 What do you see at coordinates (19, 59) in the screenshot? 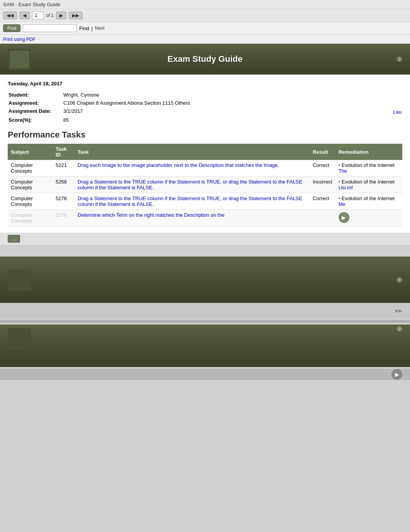
I see `header-logo` at bounding box center [19, 59].